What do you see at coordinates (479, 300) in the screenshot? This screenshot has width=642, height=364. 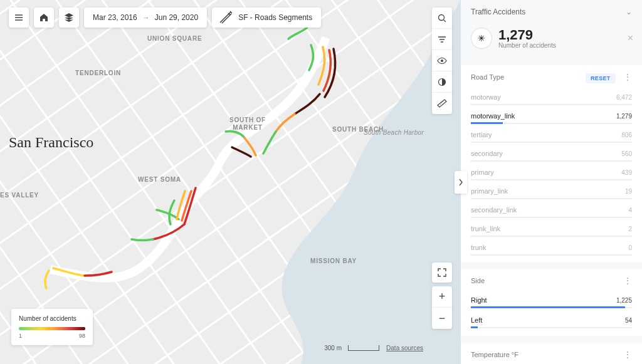 I see `side-item-label: Right` at bounding box center [479, 300].